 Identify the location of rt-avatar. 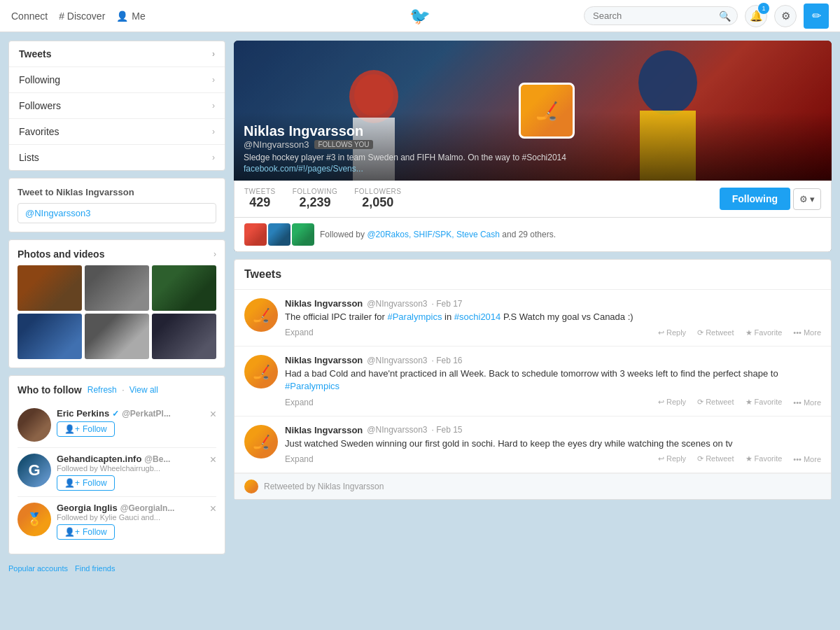
(251, 486).